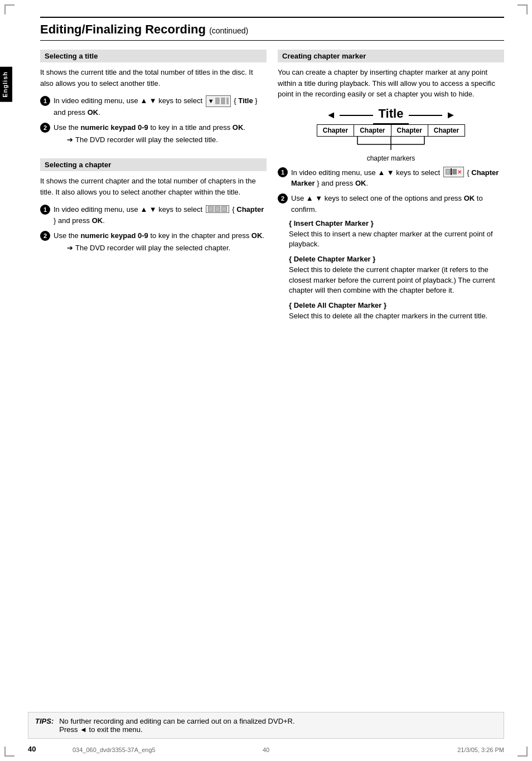 This screenshot has height=761, width=532. I want to click on title-step-2: 2 Use the numeric keypad 0-9 to key in a…, so click(153, 134).